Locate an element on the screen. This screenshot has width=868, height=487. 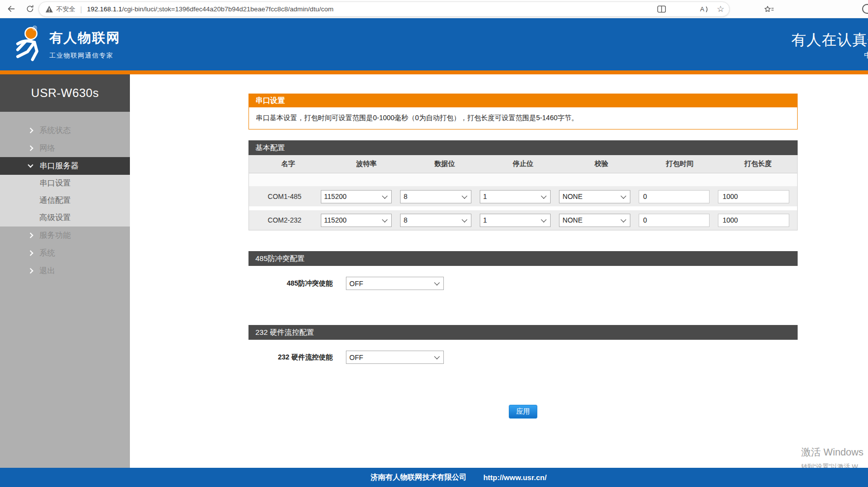
watermark-line1: 激活 Windows is located at coordinates (833, 452).